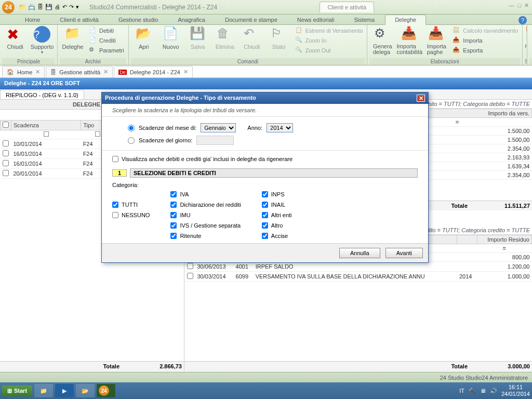 The height and width of the screenshot is (399, 532). Describe the element at coordinates (64, 391) in the screenshot. I see `task-powershell: ▶` at that location.